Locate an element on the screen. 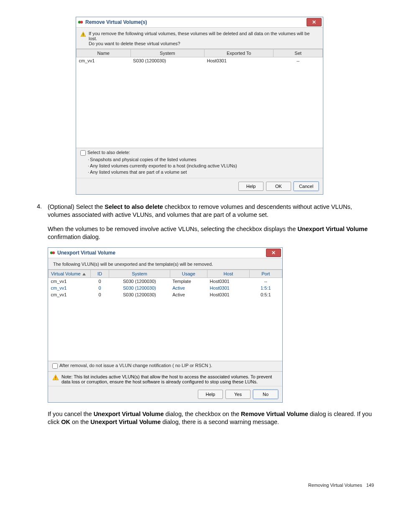  cell-port: 0:5:1 is located at coordinates (266, 295).